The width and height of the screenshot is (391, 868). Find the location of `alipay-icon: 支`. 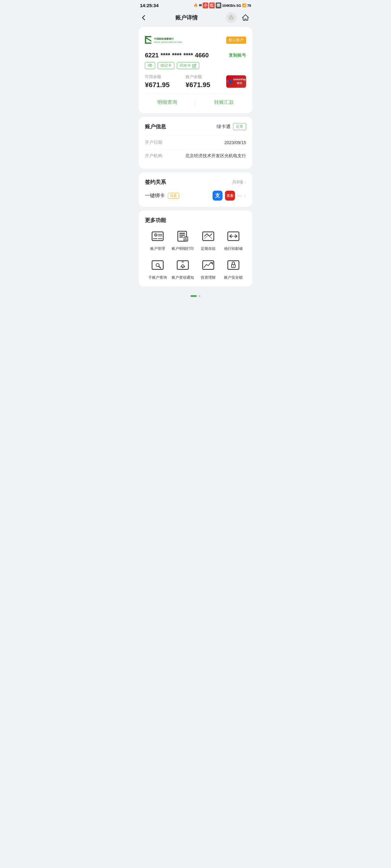

alipay-icon: 支 is located at coordinates (218, 195).